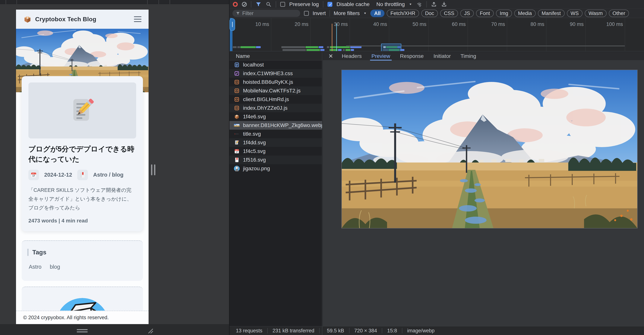 Image resolution: width=644 pixels, height=335 pixels. I want to click on timeline-tick-label: 100 ms, so click(609, 24).